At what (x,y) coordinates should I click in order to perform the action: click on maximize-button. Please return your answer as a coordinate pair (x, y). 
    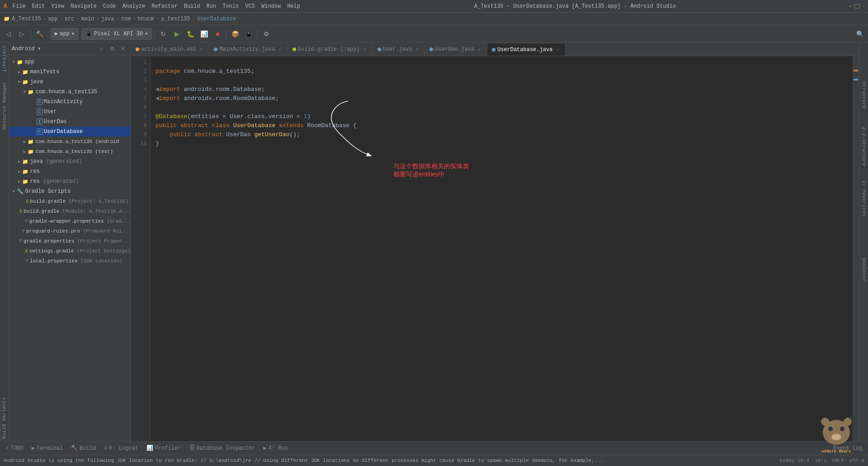
    Looking at the image, I should click on (857, 6).